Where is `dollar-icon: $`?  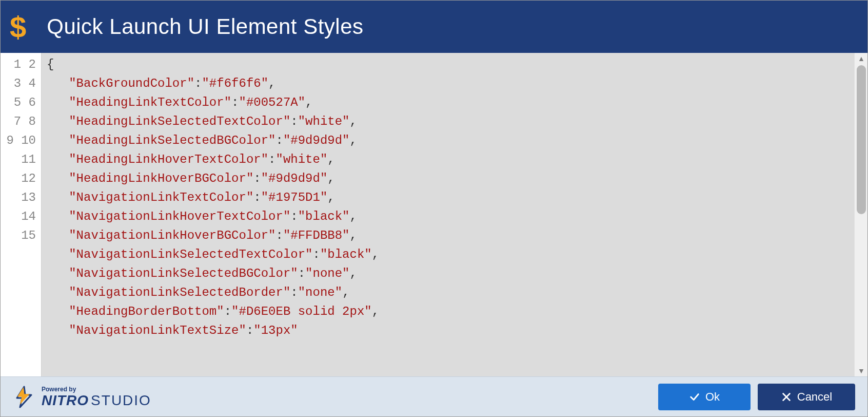
dollar-icon: $ is located at coordinates (18, 27).